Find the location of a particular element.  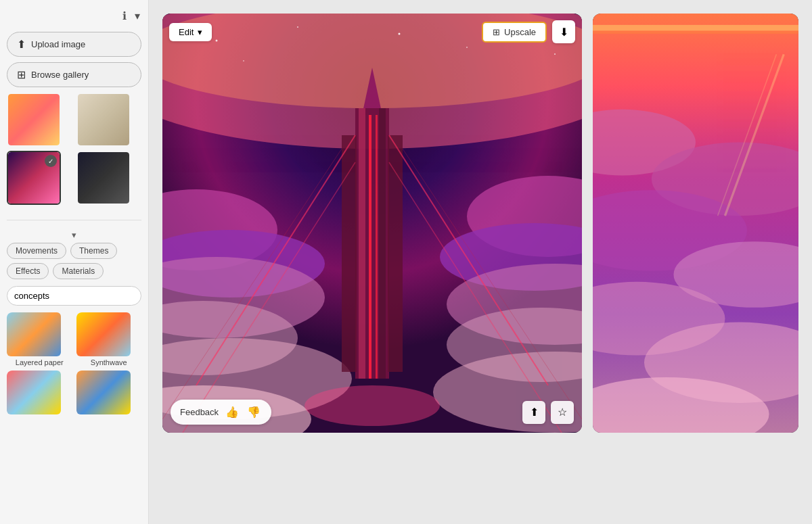

star-button: ☆ is located at coordinates (562, 412).